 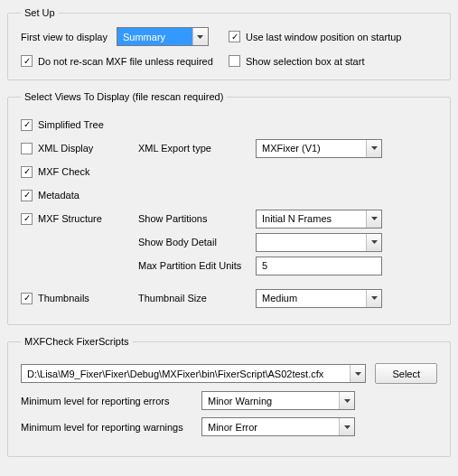 What do you see at coordinates (278, 401) in the screenshot?
I see `min-error-combo: Minor Warning` at bounding box center [278, 401].